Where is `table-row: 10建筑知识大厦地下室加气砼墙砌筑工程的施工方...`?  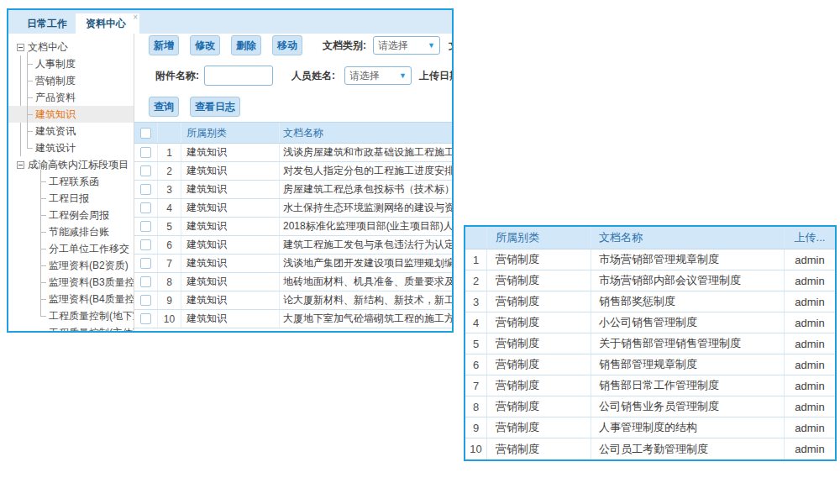
table-row: 10建筑知识大厦地下室加气砼墙砌筑工程的施工方... is located at coordinates (293, 319).